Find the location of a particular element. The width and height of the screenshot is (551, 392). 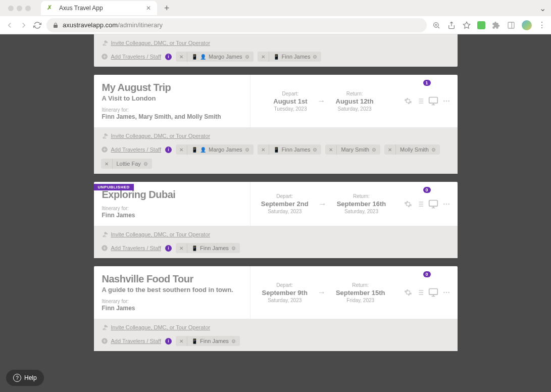

chip-name: Lottie Fay is located at coordinates (129, 164).